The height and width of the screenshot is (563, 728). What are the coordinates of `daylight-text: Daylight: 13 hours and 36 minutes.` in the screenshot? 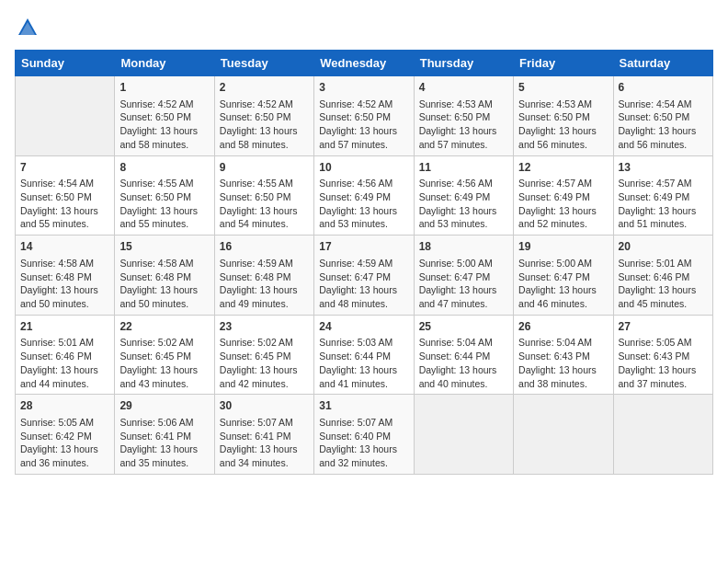 It's located at (59, 456).